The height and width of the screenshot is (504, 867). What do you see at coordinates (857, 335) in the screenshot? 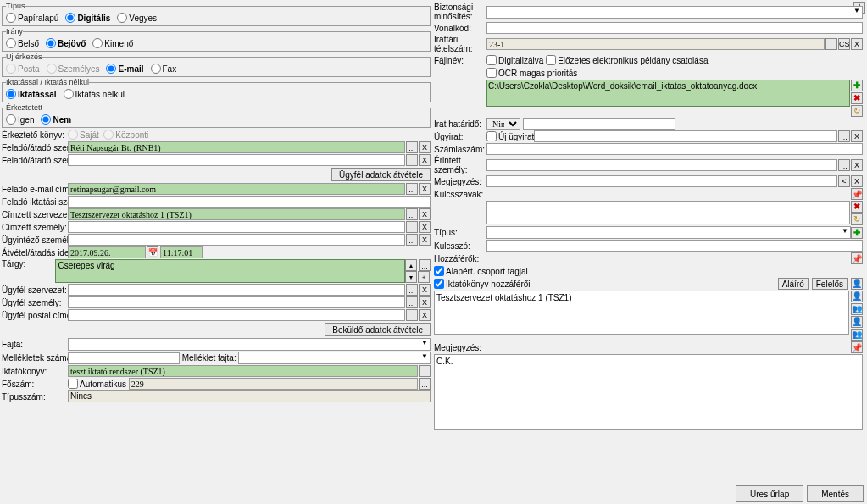
I see `hozza-icon-4: 👥` at bounding box center [857, 335].